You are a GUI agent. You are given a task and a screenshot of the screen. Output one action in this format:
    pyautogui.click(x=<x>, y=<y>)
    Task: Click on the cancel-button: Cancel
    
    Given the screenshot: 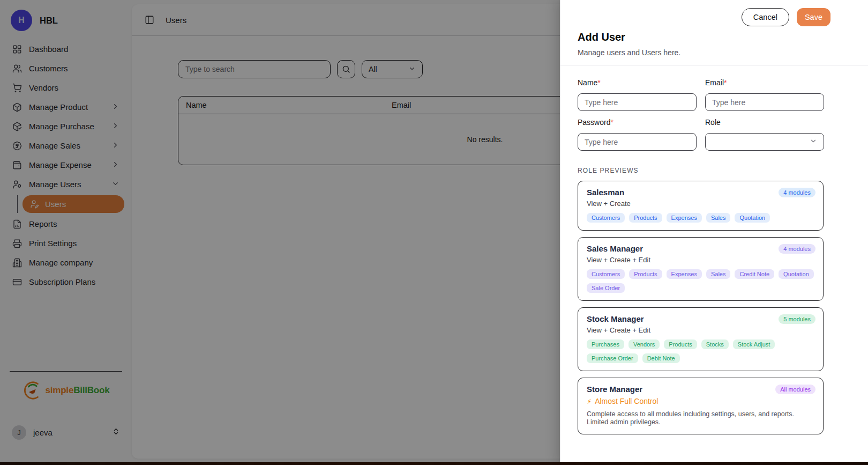 What is the action you would take?
    pyautogui.click(x=765, y=17)
    